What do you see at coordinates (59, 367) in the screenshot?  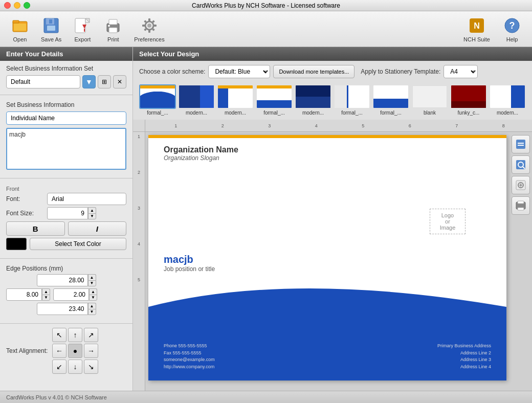 I see `align-bl-btn: ↙` at bounding box center [59, 367].